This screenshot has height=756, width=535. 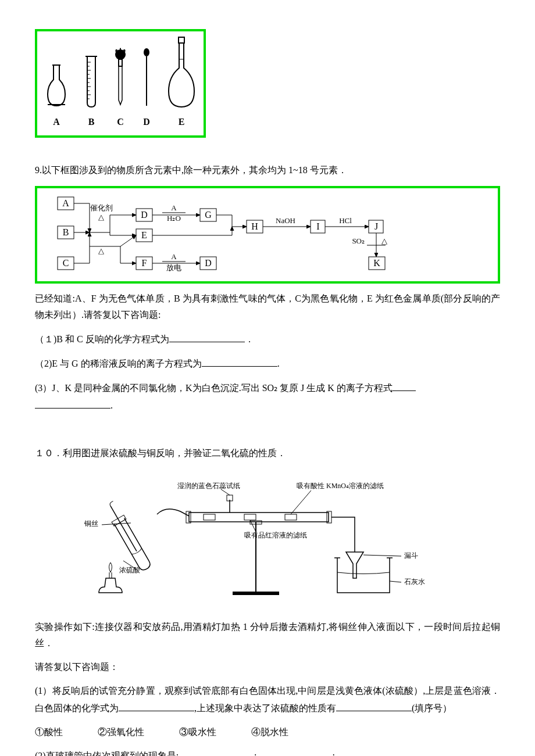 I want to click on opt-text: 酸性, so click(x=54, y=732).